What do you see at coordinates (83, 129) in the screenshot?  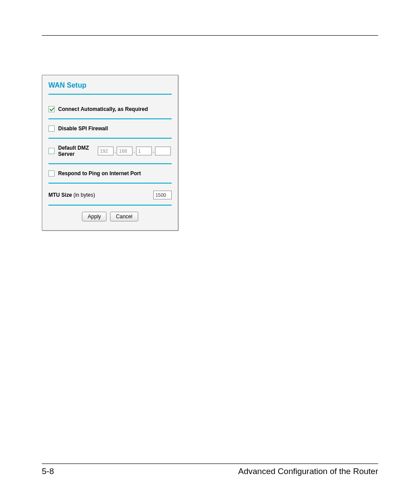 I see `label-disable-spi: Disable SPI Firewall` at bounding box center [83, 129].